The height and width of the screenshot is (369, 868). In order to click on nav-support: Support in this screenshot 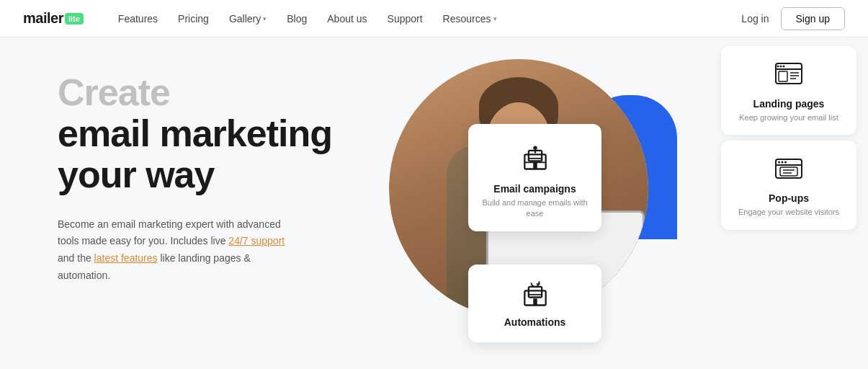, I will do `click(405, 19)`.